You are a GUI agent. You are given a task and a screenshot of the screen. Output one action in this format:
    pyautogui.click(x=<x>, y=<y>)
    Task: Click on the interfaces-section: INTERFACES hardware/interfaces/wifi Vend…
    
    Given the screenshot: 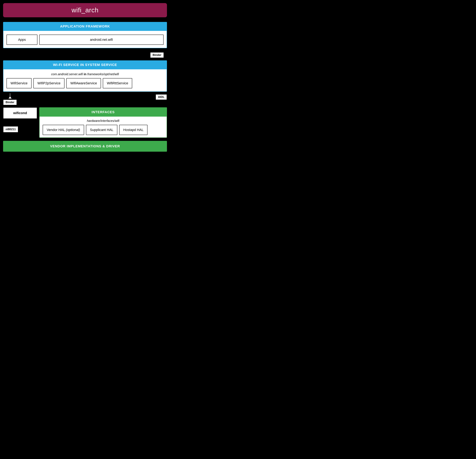 What is the action you would take?
    pyautogui.click(x=103, y=123)
    